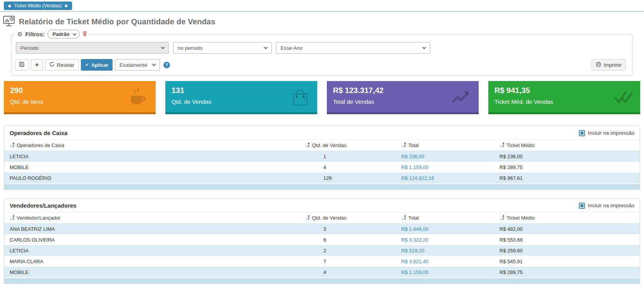 The height and width of the screenshot is (291, 644). Describe the element at coordinates (322, 240) in the screenshot. I see `table-row: CARLOS OLIVEIRA6R$ 3.322,20R$ 553,69` at that location.